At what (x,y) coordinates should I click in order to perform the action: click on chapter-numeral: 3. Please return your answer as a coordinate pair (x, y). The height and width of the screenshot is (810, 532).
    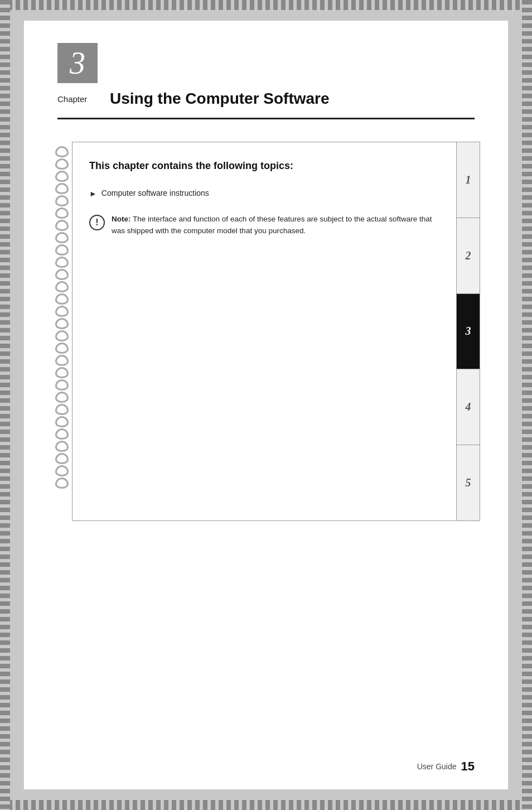
    Looking at the image, I should click on (78, 63).